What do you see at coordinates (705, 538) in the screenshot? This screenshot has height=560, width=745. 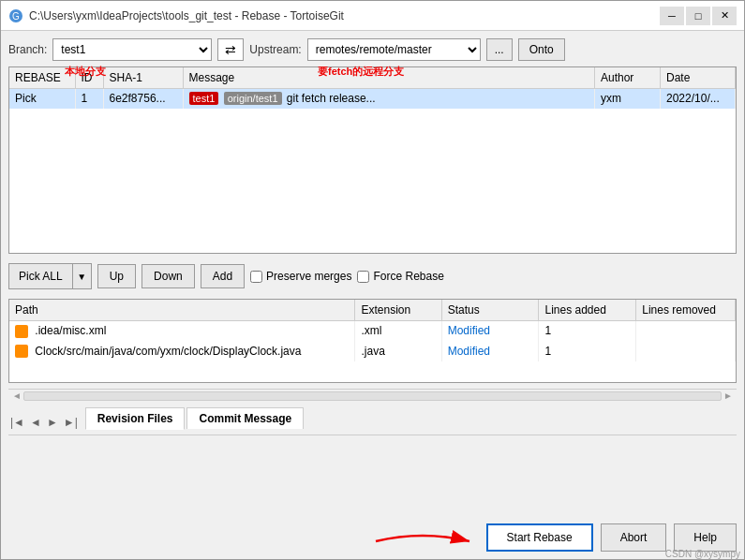 I see `help-button: Help` at bounding box center [705, 538].